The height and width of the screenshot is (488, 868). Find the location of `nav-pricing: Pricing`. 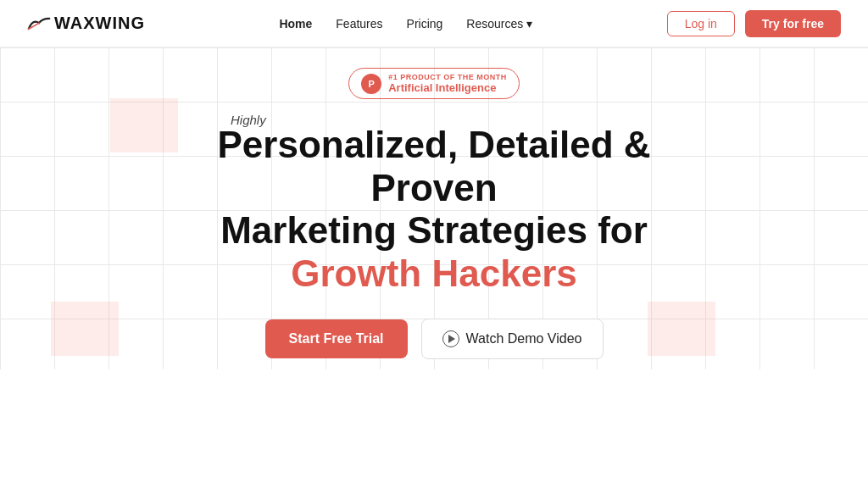

nav-pricing: Pricing is located at coordinates (426, 24).